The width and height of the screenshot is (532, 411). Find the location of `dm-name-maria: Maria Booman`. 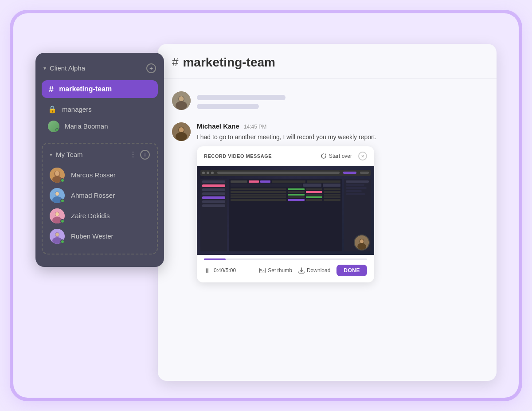

dm-name-maria: Maria Booman is located at coordinates (86, 126).